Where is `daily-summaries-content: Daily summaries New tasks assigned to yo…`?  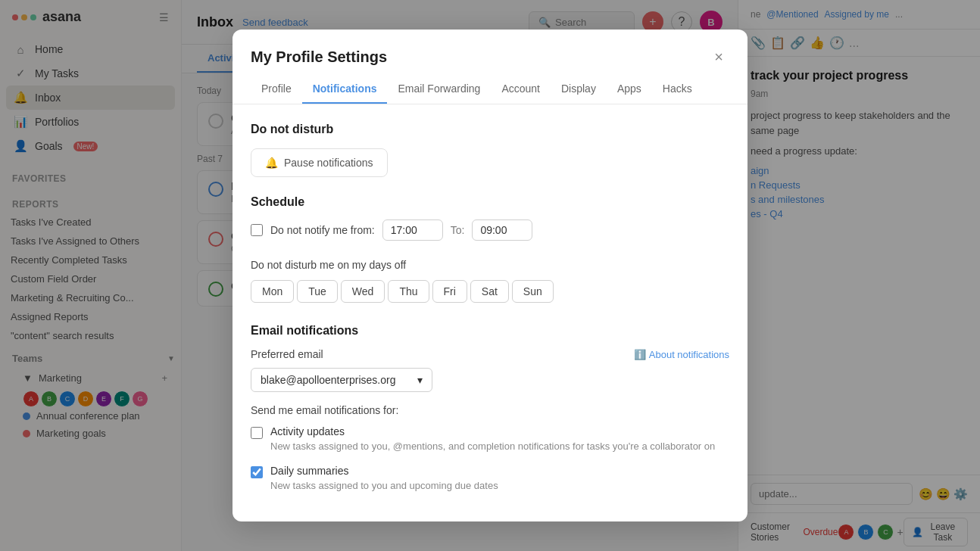
daily-summaries-content: Daily summaries New tasks assigned to yo… is located at coordinates (500, 478).